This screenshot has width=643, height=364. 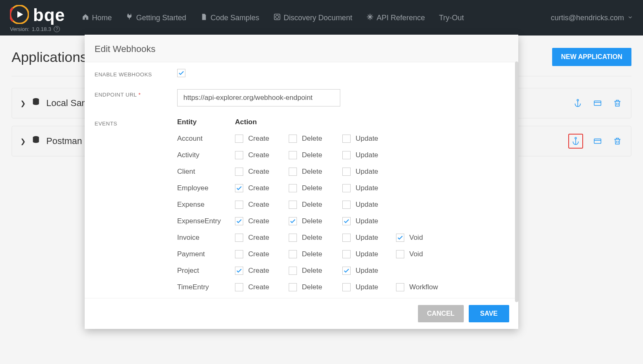 What do you see at coordinates (206, 122) in the screenshot?
I see `entity-header: Entity` at bounding box center [206, 122].